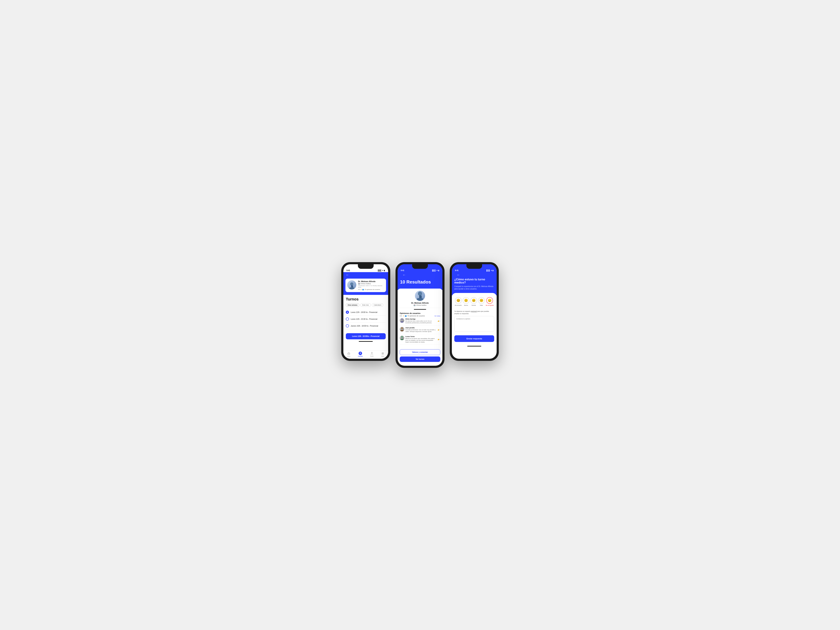 This screenshot has width=840, height=630. Describe the element at coordinates (366, 284) in the screenshot. I see `p1-header: ← Dr. Melman Alfredo` at that location.